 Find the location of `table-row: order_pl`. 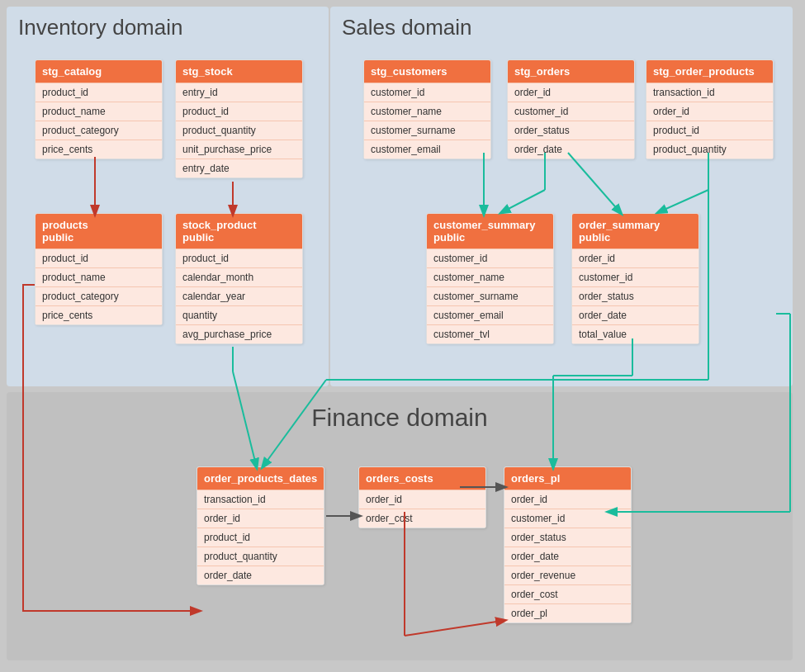

table-row: order_pl is located at coordinates (568, 613).